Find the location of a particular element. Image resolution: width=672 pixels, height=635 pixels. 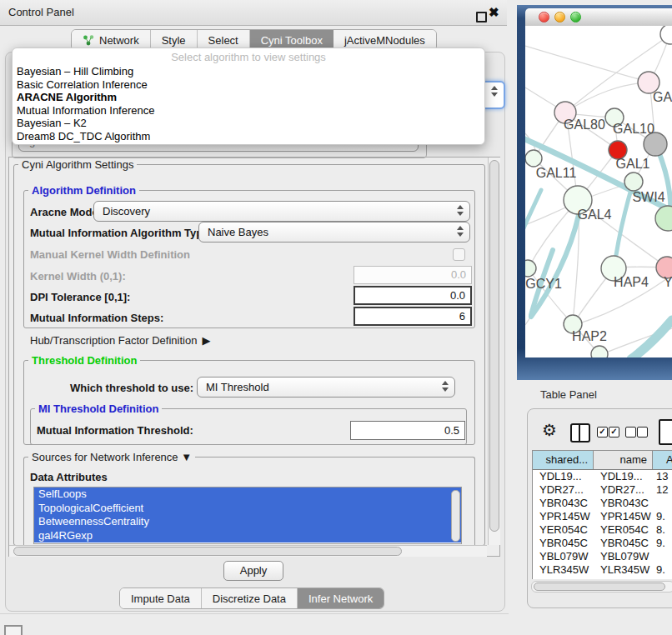

settings-vscrollbar-thumb is located at coordinates (494, 346).